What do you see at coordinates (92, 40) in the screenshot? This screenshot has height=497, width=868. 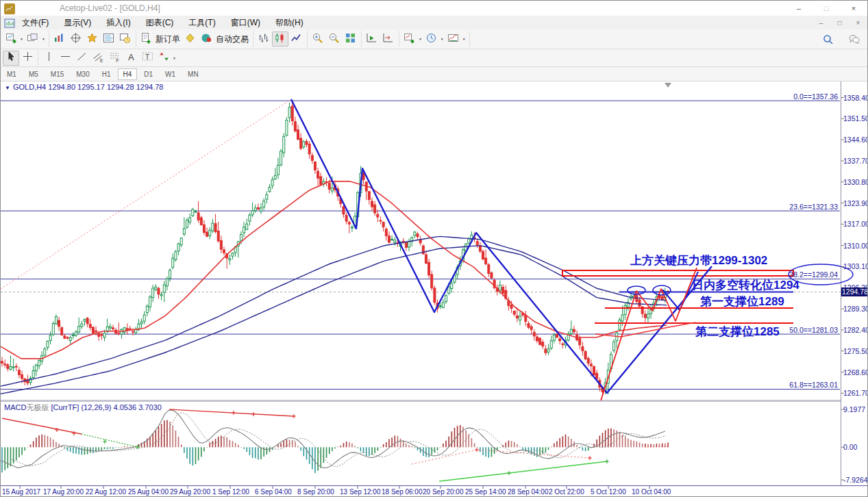 I see `navigator-icon` at bounding box center [92, 40].